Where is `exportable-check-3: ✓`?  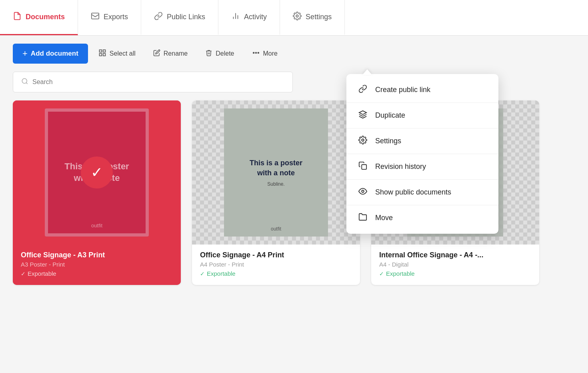
exportable-check-3: ✓ is located at coordinates (382, 274).